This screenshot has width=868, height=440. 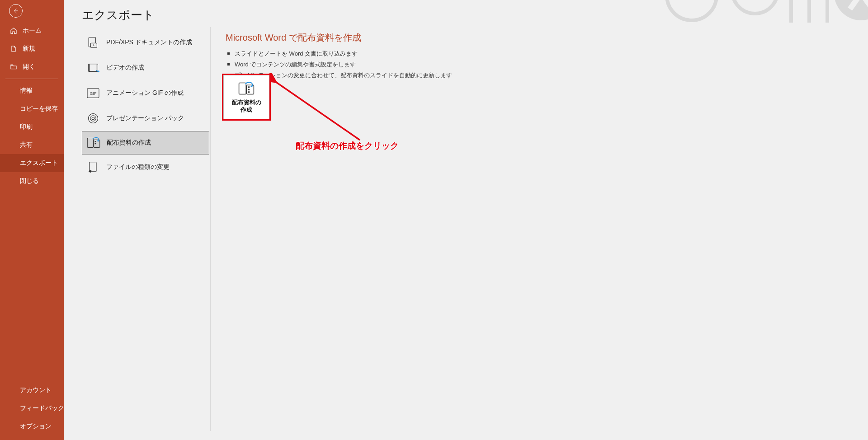 What do you see at coordinates (762, 25) in the screenshot?
I see `decorative-shapes` at bounding box center [762, 25].